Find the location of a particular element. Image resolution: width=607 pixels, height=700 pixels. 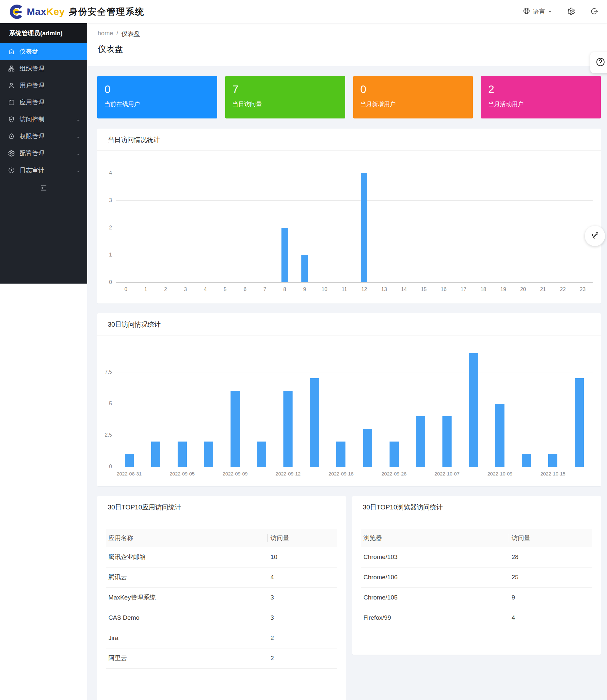

sidebar-item-7: 日志审计 is located at coordinates (43, 170).